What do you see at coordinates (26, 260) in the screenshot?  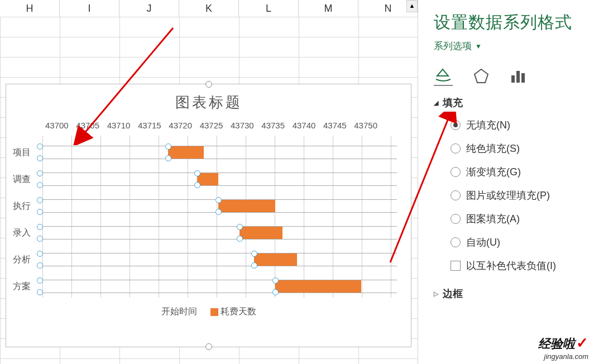 I see `category-label: 分析` at bounding box center [26, 260].